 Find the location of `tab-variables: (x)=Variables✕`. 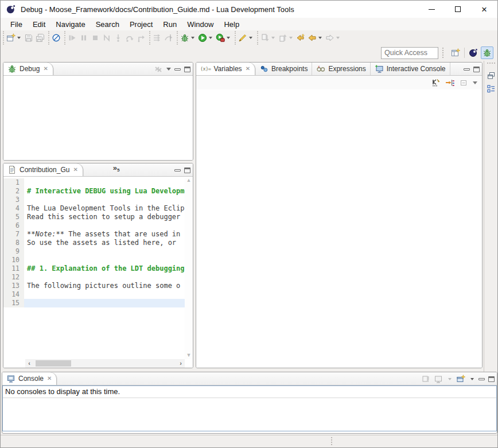

tab-variables: (x)=Variables✕ is located at coordinates (226, 69).